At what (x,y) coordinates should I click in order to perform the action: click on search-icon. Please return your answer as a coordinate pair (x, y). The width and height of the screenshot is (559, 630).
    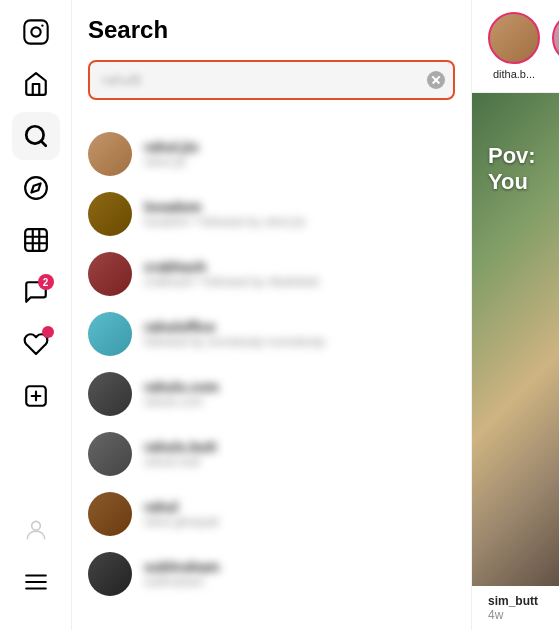
    Looking at the image, I should click on (36, 136).